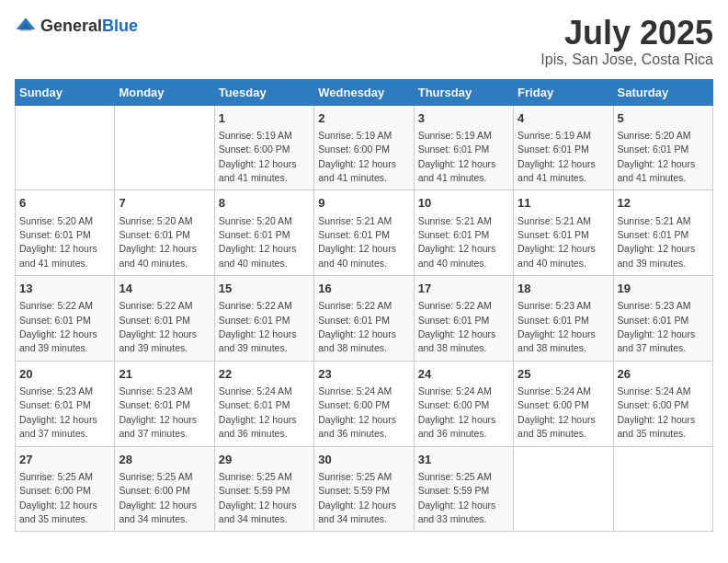  I want to click on calendar-week-4: 20 Sunrise: 5:23 AMSunset: 6:01 PMDaylig…, so click(364, 403).